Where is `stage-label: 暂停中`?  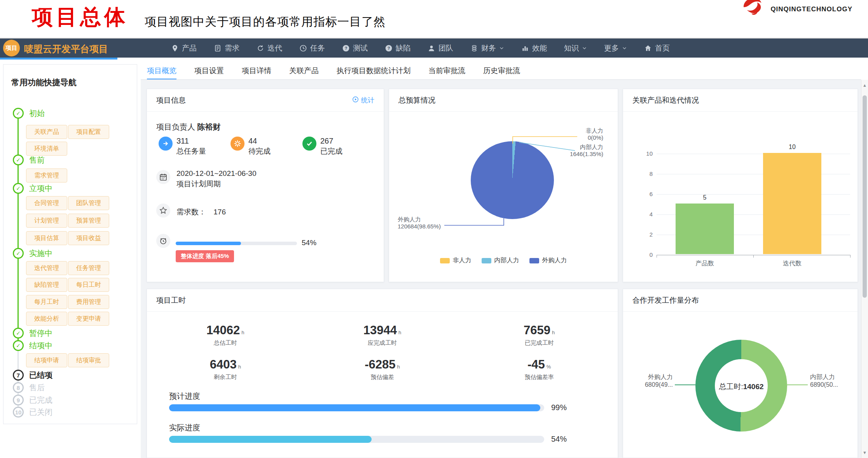
stage-label: 暂停中 is located at coordinates (41, 333).